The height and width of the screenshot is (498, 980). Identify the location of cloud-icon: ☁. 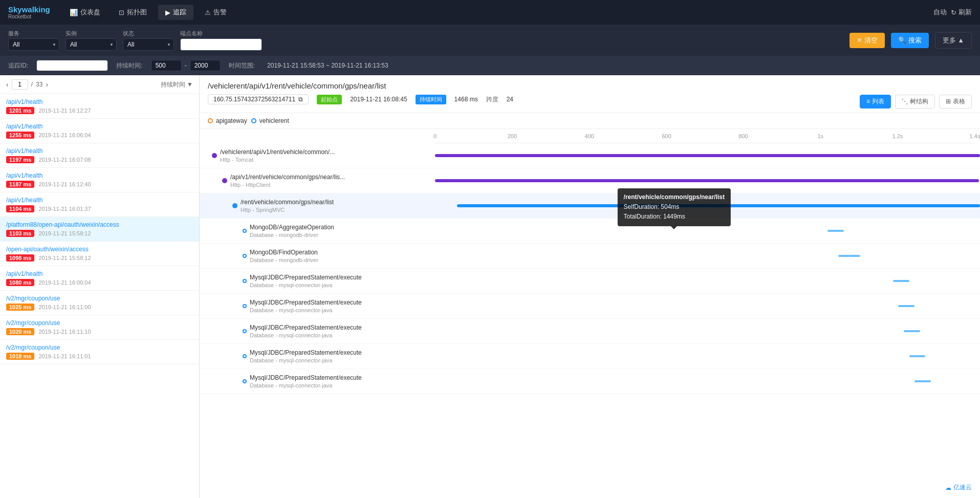
(948, 488).